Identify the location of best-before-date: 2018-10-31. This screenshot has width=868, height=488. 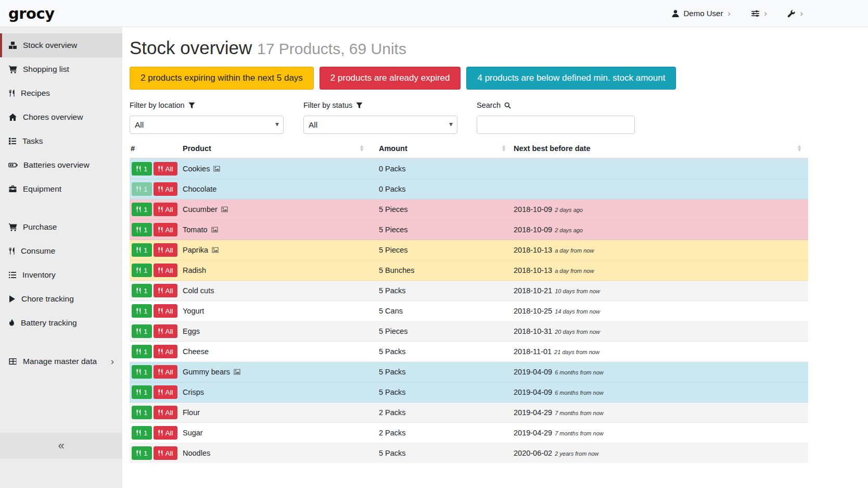
(533, 331).